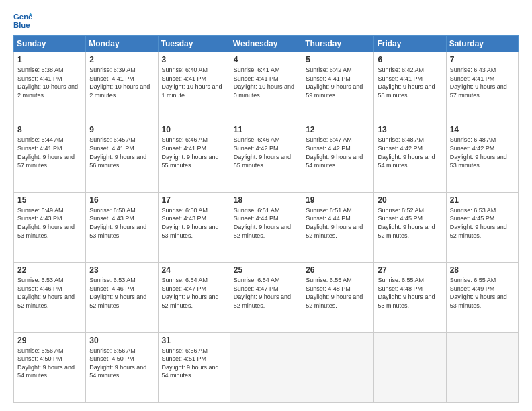 Image resolution: width=532 pixels, height=411 pixels. Describe the element at coordinates (122, 367) in the screenshot. I see `day-cell: 30 Sunrise: 6:56 AMSunset: 4:50 PMDaylig…` at that location.